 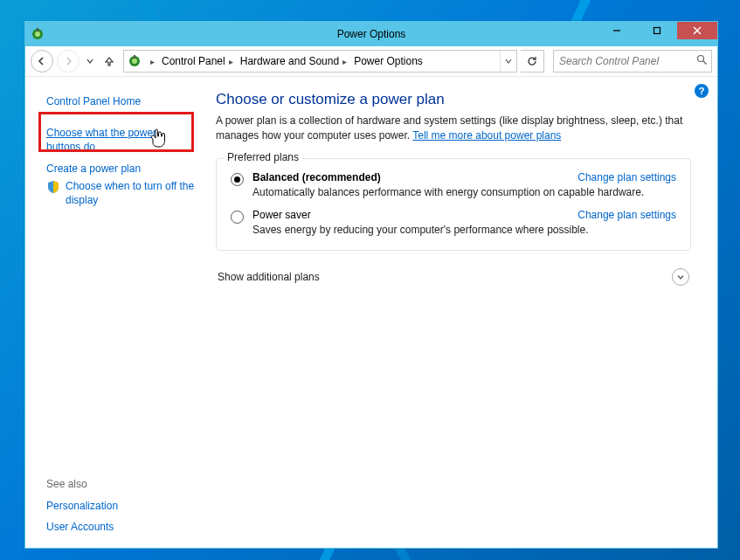 I want to click on breadcrumb-hardware-and-sound: Hardware and Sound▸, so click(x=294, y=61).